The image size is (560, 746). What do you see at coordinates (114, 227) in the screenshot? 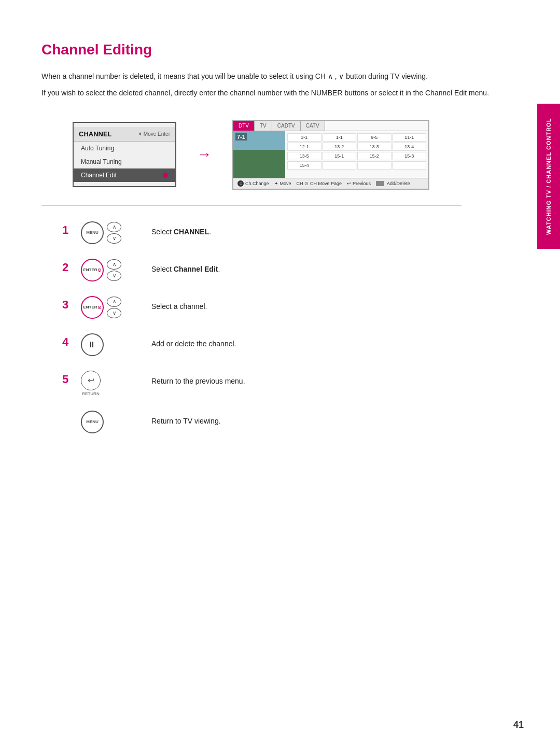
I see `up-arrow: ∧` at bounding box center [114, 227].